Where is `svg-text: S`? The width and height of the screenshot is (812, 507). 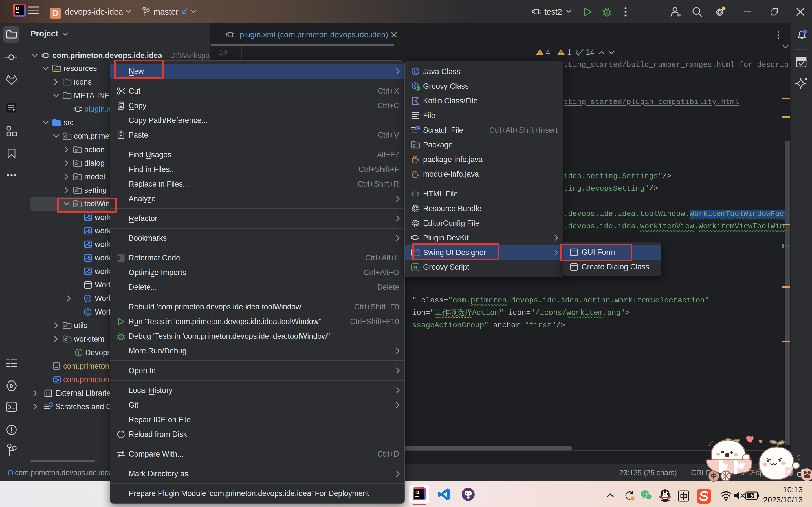
svg-text: S is located at coordinates (789, 471).